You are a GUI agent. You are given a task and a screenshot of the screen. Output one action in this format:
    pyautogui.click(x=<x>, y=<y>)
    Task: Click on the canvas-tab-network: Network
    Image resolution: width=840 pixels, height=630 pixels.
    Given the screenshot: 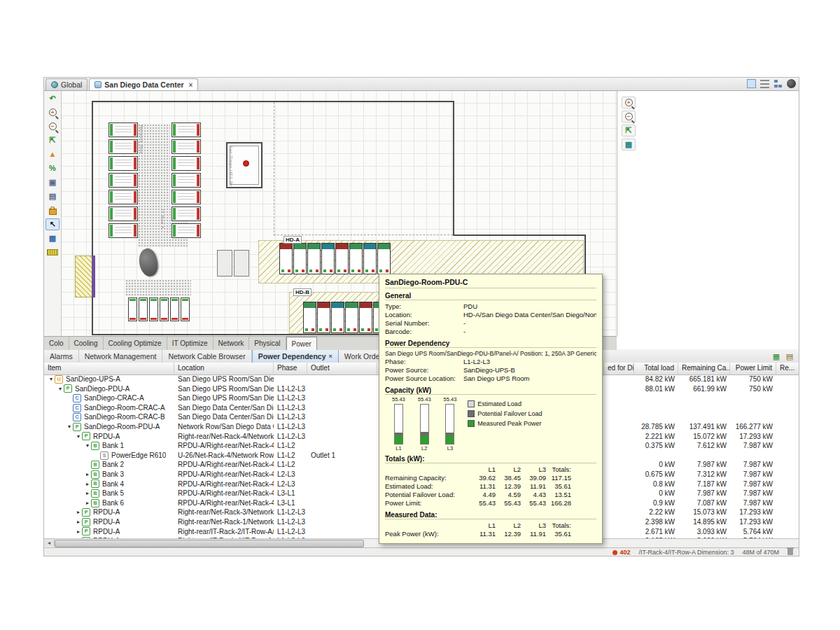 What is the action you would take?
    pyautogui.click(x=232, y=343)
    